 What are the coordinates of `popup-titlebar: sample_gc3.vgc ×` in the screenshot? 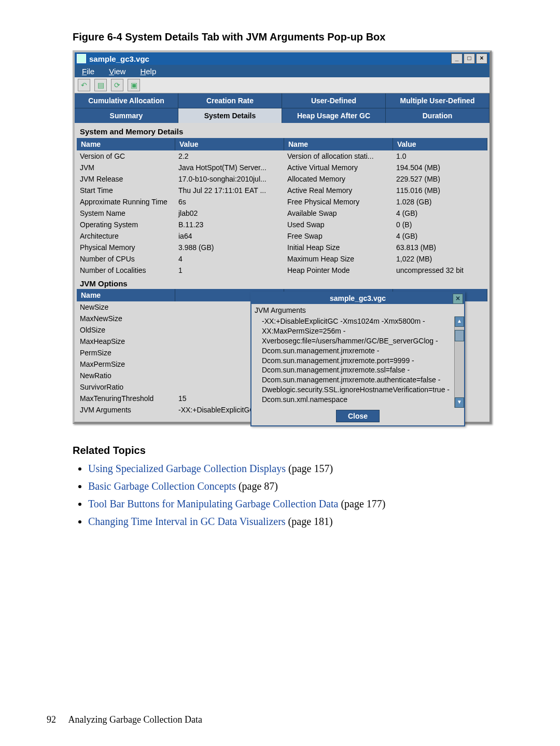 It's located at (358, 298).